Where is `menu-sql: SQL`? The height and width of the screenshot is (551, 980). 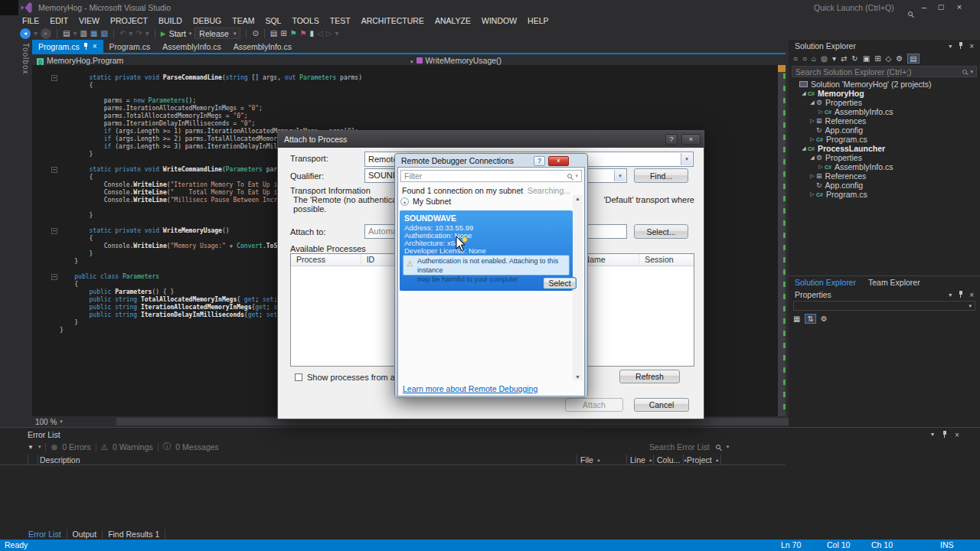 menu-sql: SQL is located at coordinates (273, 21).